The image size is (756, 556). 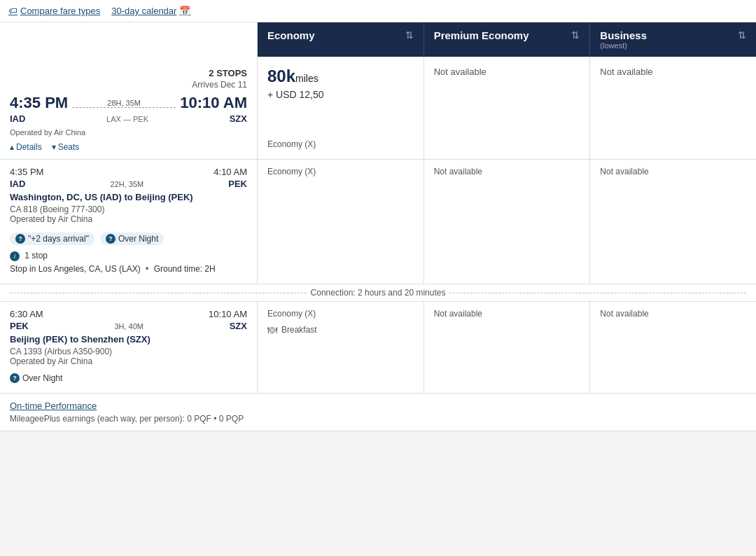 I want to click on business-header-sub: (lowest), so click(x=623, y=46).